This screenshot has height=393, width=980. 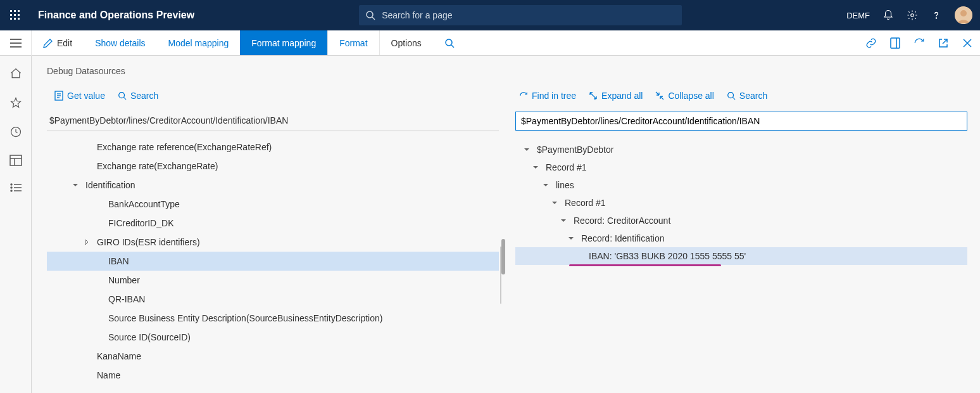 I want to click on get-value-button: Get value, so click(x=80, y=96).